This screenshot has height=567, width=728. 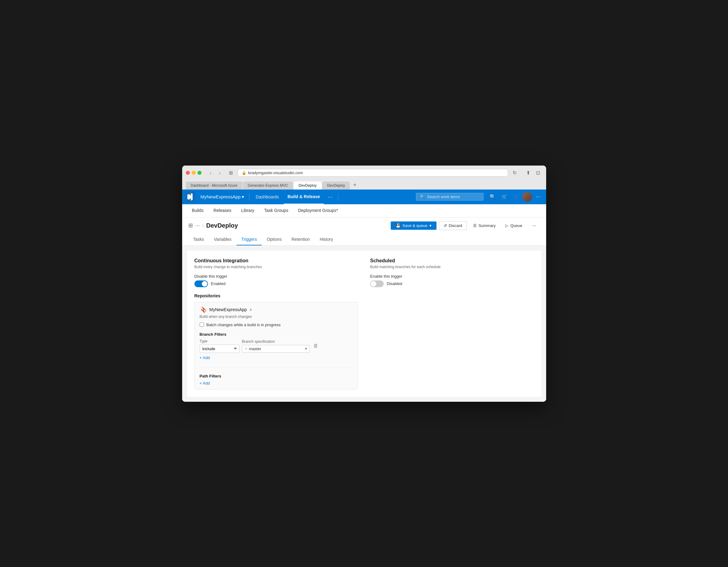 I want to click on subnav-builds: Builds, so click(x=198, y=211).